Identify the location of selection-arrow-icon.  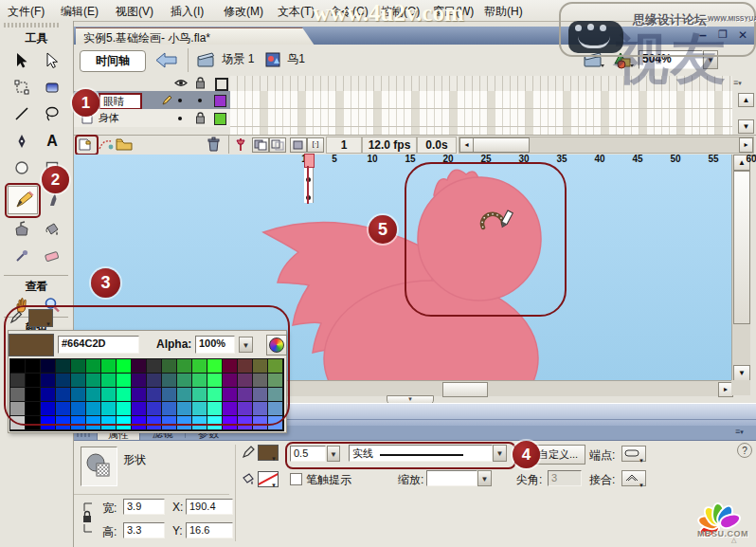
(22, 61).